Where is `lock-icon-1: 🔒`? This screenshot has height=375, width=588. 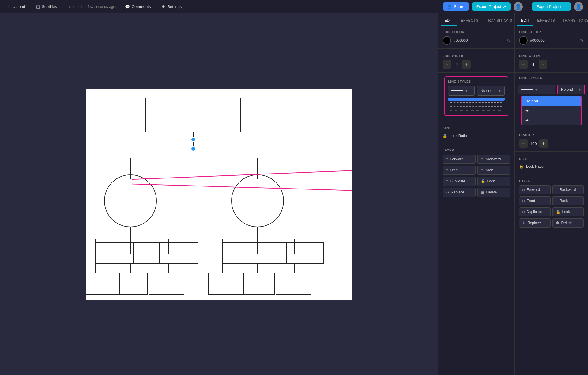
lock-icon-1: 🔒 is located at coordinates (445, 136).